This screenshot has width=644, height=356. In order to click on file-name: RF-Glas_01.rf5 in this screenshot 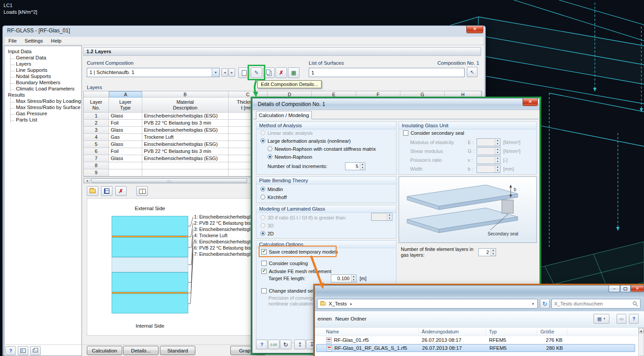, I will do `click(376, 340)`.